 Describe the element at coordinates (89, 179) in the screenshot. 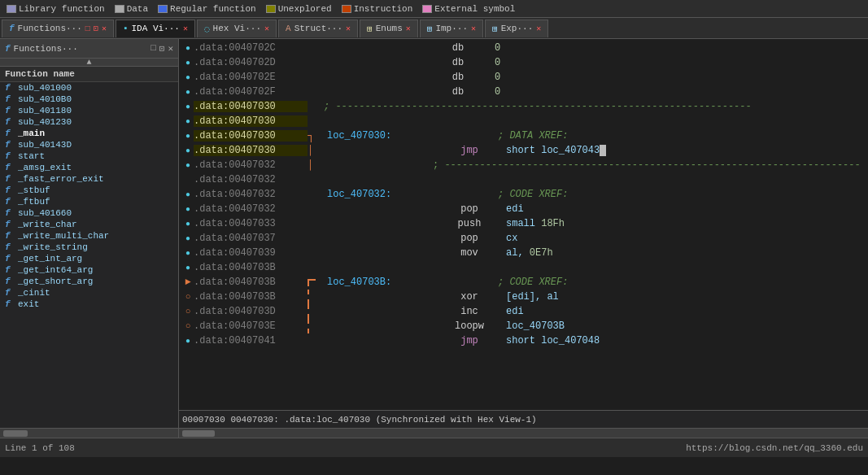

I see `fn-item-fast-error: f _fast_error_exit` at that location.